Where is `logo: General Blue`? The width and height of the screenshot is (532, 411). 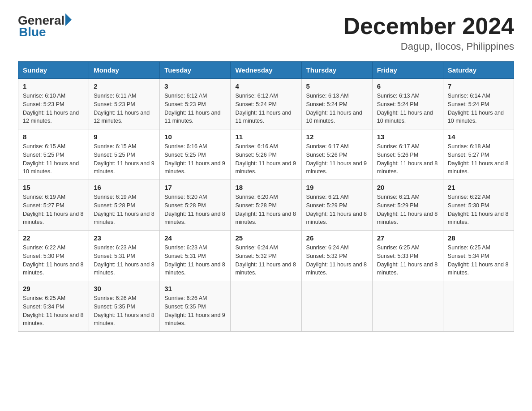
logo: General Blue is located at coordinates (45, 26).